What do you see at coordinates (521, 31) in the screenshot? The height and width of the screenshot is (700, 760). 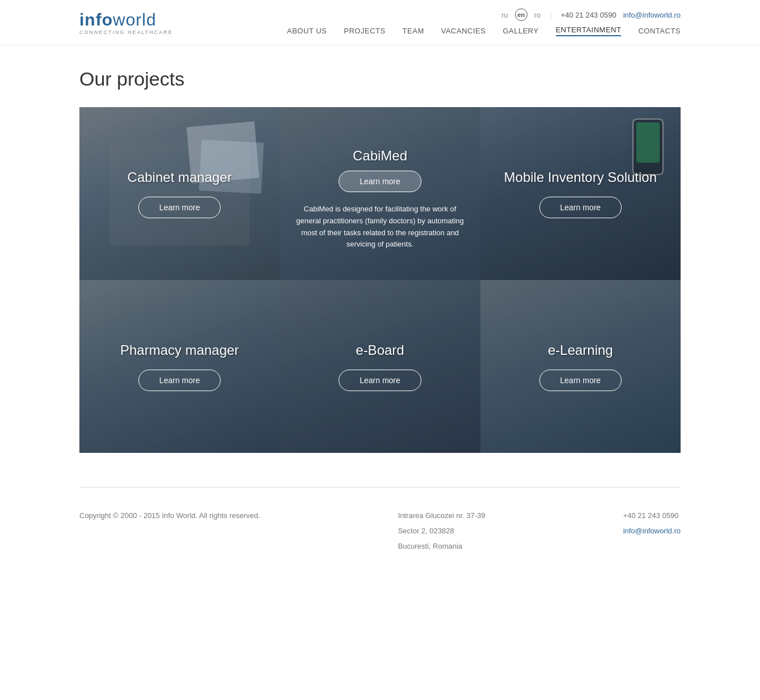 I see `nav-gallery: GALLERY` at bounding box center [521, 31].